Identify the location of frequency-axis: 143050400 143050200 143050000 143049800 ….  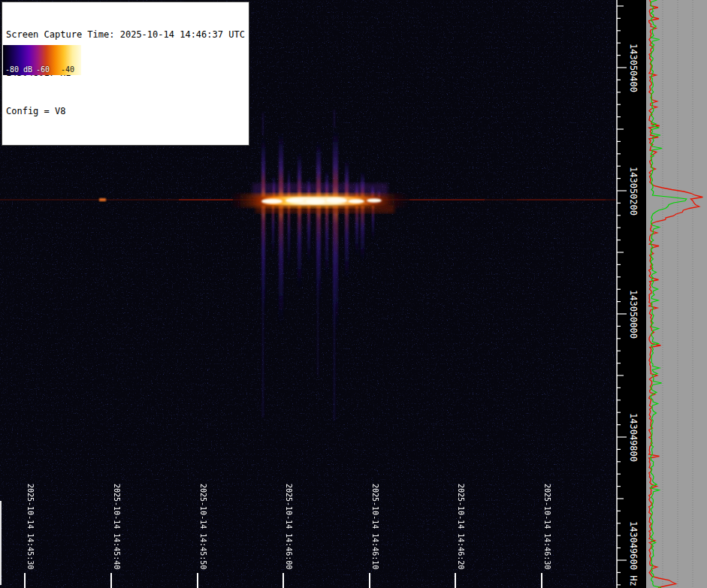
(630, 294).